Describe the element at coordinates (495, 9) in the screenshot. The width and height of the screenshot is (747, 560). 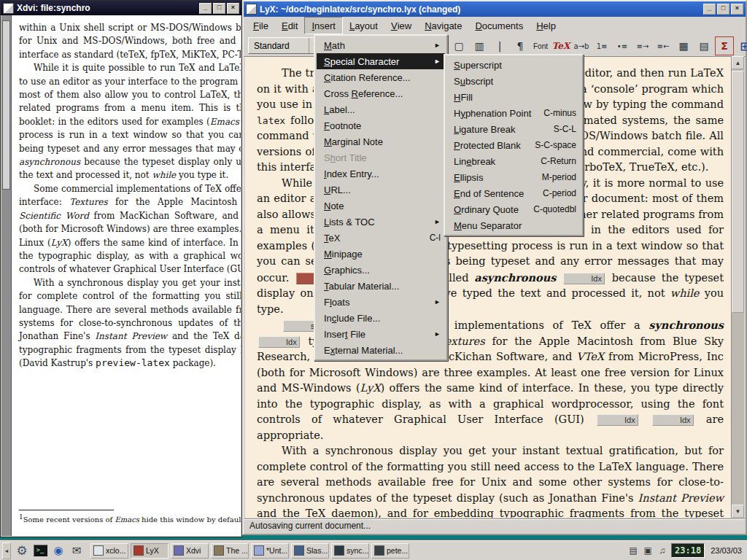
I see `lyx-titlebar: LyX: ~/doc/beginlatex/src/synchro.lyx (c…` at that location.